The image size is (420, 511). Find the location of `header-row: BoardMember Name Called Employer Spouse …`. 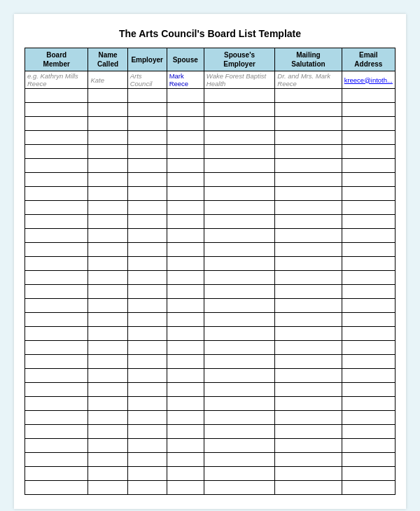

header-row: BoardMember Name Called Employer Spouse … is located at coordinates (210, 60).